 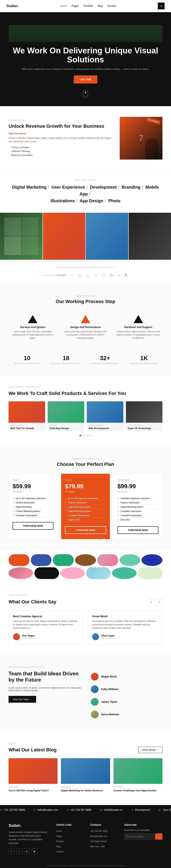 I want to click on plan-platinum-feat-4: Complete Submission, so click(x=138, y=512).